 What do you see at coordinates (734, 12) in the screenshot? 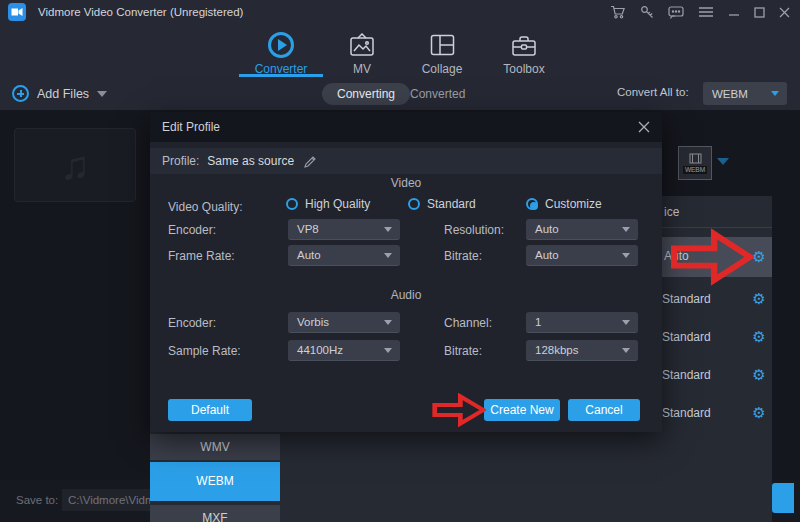
I see `minimize-icon` at bounding box center [734, 12].